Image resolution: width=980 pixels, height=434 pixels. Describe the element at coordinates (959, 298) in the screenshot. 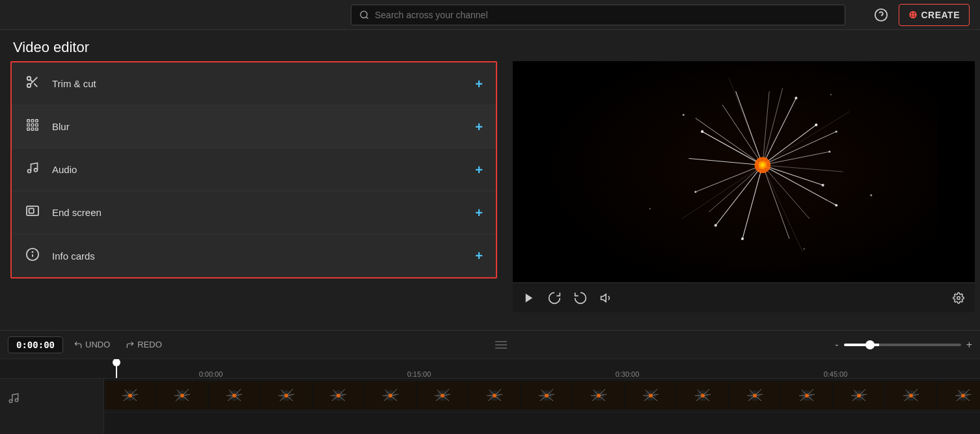

I see `settings-button` at that location.